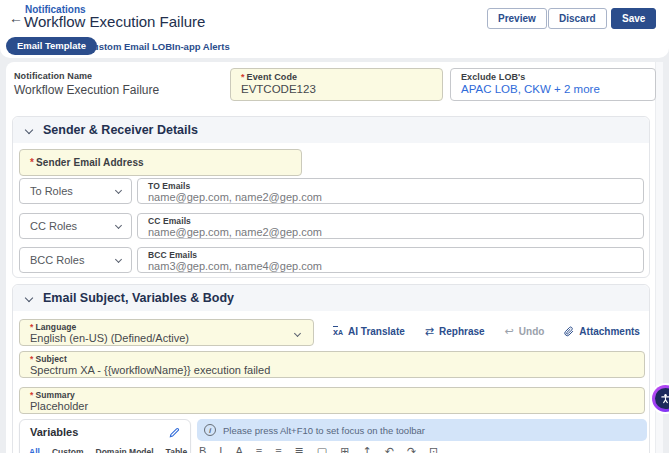  Describe the element at coordinates (105, 446) in the screenshot. I see `variables-tabs: All Custom Domain Model Table` at that location.